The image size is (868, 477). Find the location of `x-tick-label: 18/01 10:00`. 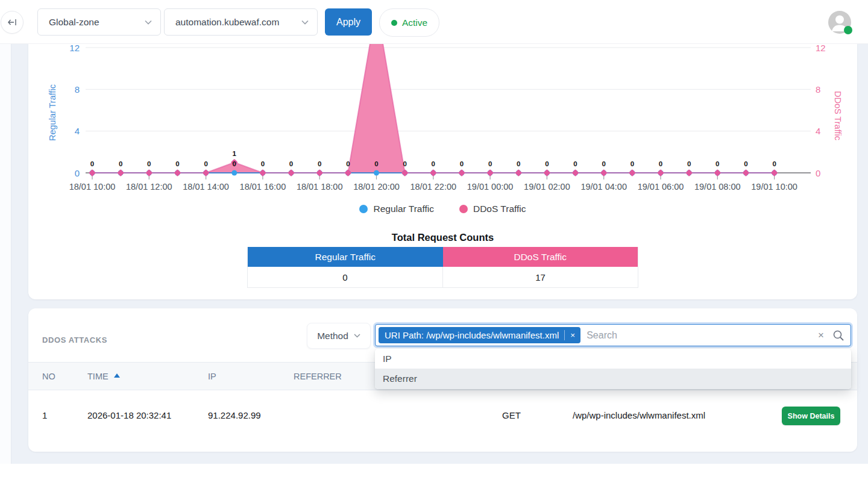

x-tick-label: 18/01 10:00 is located at coordinates (93, 187).